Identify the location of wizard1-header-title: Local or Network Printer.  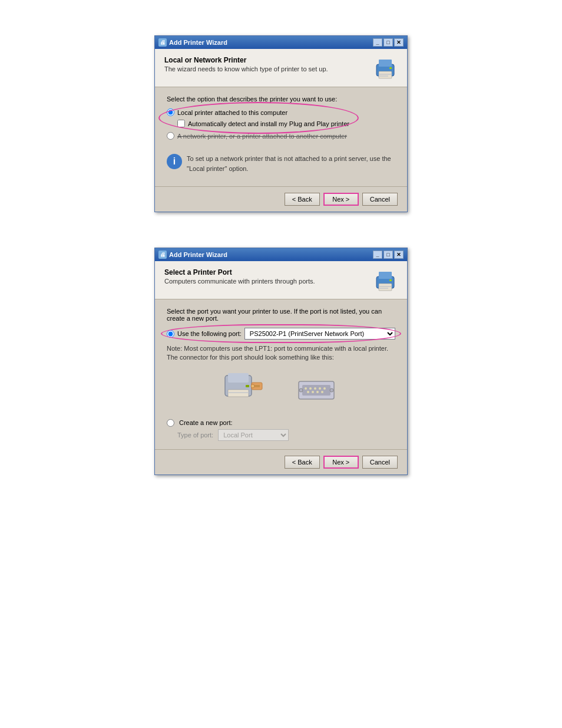
(246, 60).